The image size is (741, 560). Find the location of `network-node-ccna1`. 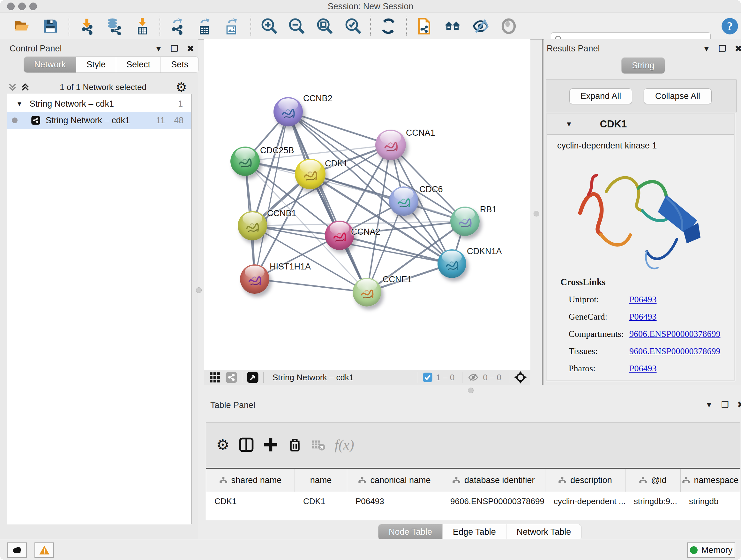

network-node-ccna1 is located at coordinates (391, 145).